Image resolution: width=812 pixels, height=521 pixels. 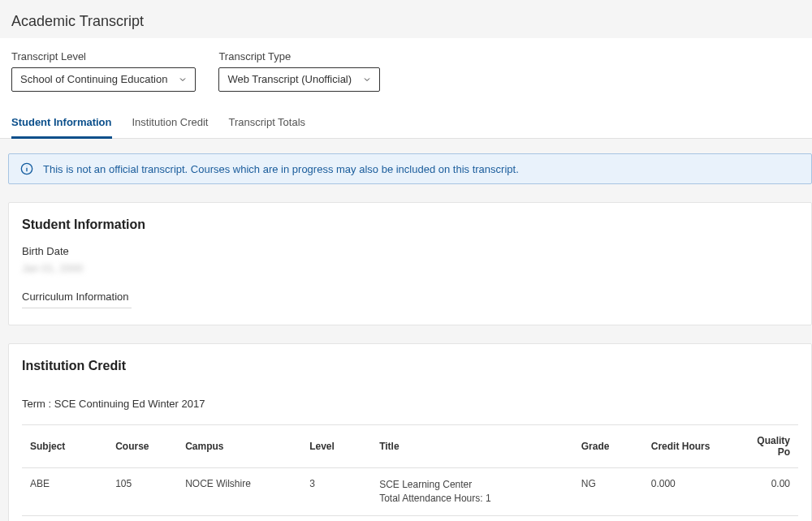 What do you see at coordinates (27, 169) in the screenshot?
I see `info-icon` at bounding box center [27, 169].